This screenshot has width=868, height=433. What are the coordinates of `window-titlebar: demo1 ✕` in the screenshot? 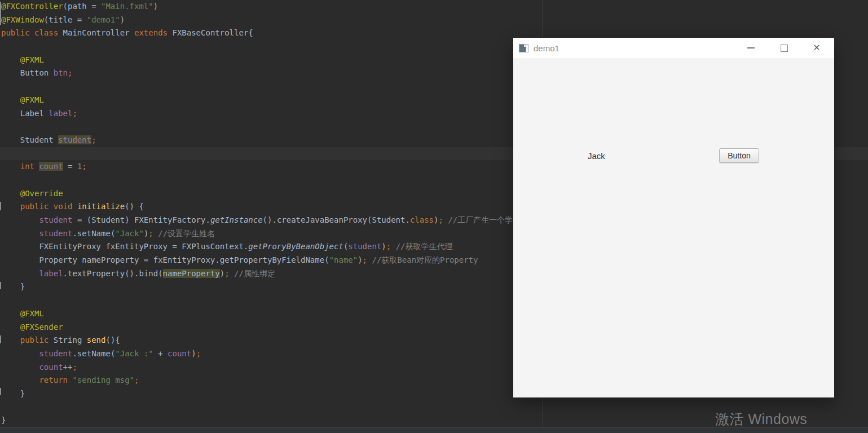 It's located at (673, 48).